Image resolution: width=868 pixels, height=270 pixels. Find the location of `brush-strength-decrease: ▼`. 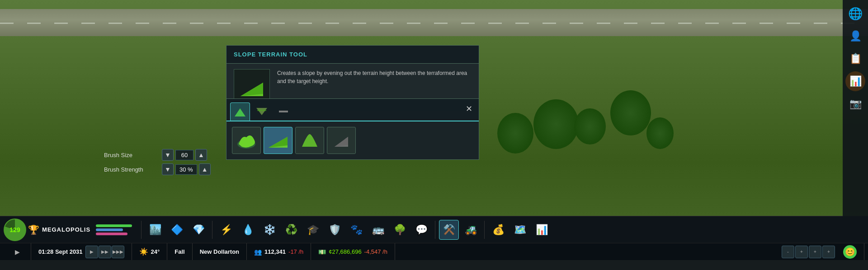

brush-strength-decrease: ▼ is located at coordinates (168, 169).